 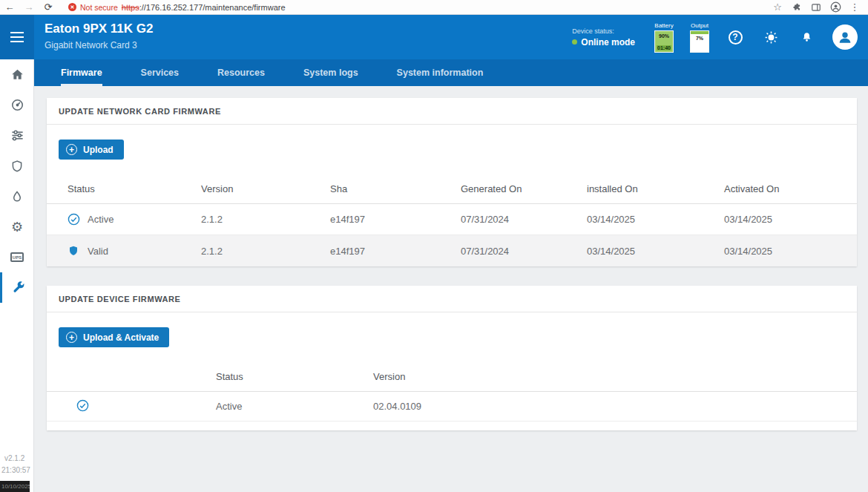 What do you see at coordinates (434, 37) in the screenshot?
I see `app-header: Eaton 9PX 11K G2 Gigabit Network Card 3 …` at bounding box center [434, 37].